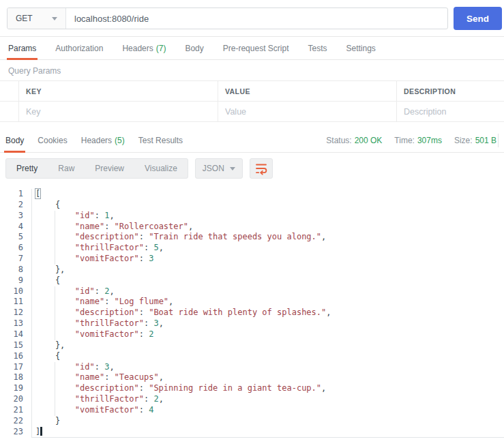 The image size is (504, 448). What do you see at coordinates (27, 168) in the screenshot?
I see `view-mode-button: Pretty` at bounding box center [27, 168].